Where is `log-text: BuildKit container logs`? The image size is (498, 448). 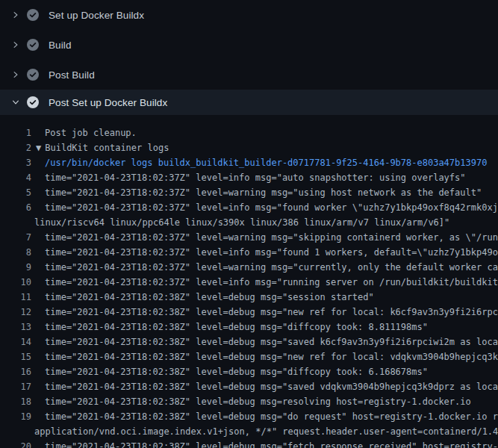 log-text: BuildKit container logs is located at coordinates (105, 148).